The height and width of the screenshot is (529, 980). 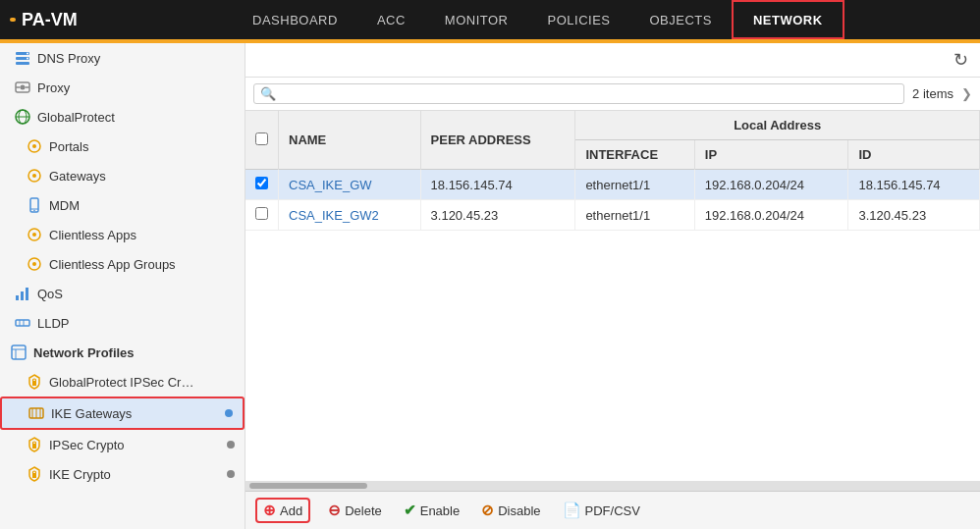 What do you see at coordinates (914, 185) in the screenshot?
I see `row1-id: 18.156.145.74` at bounding box center [914, 185].